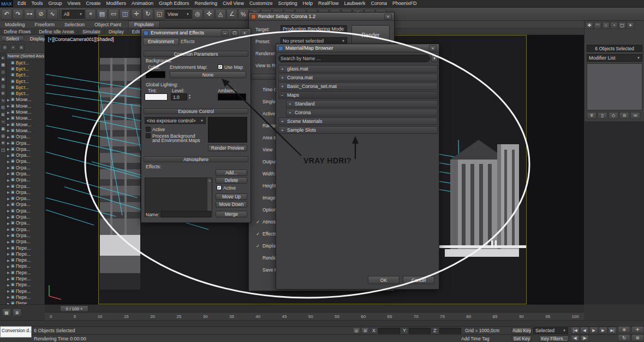 This screenshot has height=342, width=644. Describe the element at coordinates (190, 98) in the screenshot. I see `spinner-down-icon: ▼` at that location.